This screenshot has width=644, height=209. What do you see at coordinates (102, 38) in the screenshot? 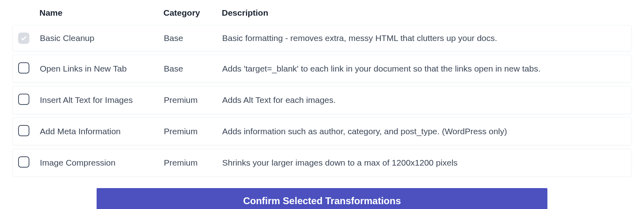
I see `row-name: Basic Cleanup` at bounding box center [102, 38].